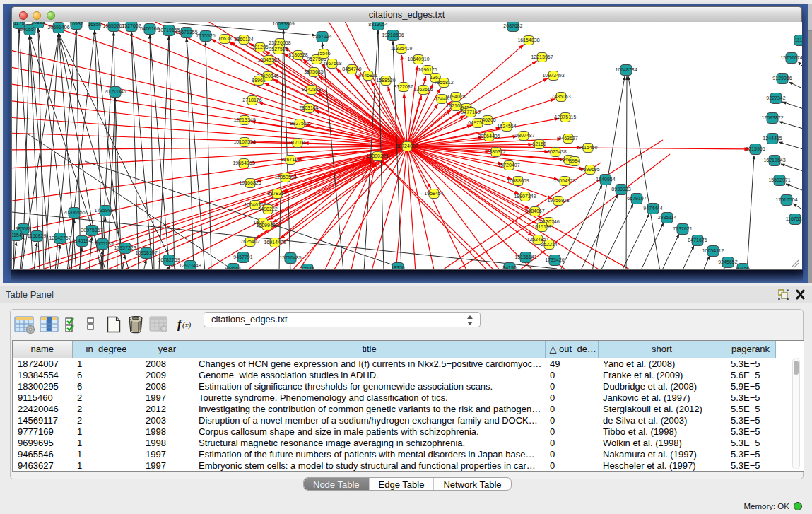 This screenshot has height=514, width=812. What do you see at coordinates (782, 78) in the screenshot?
I see `svg-text: 9129966` at bounding box center [782, 78].